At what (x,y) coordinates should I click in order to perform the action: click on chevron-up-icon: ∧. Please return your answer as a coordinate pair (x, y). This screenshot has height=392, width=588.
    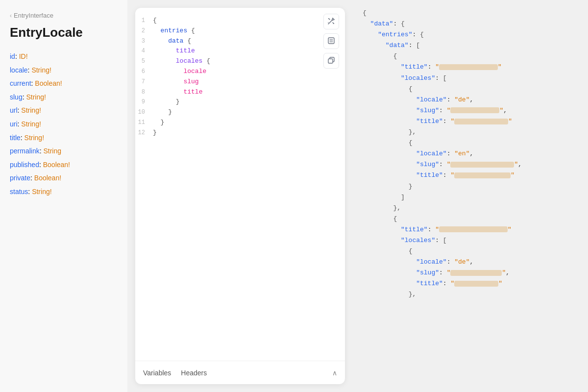
    Looking at the image, I should click on (335, 373).